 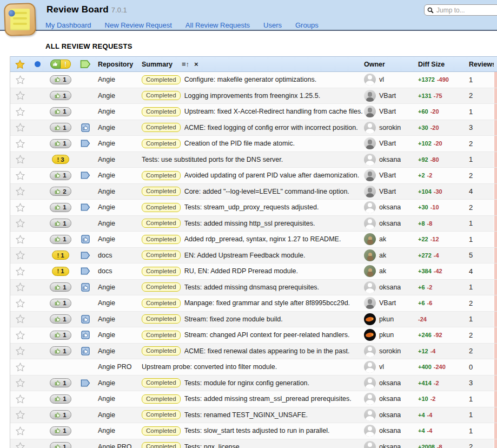 I want to click on review-request-row: 1 ! Angie Completed Tests: renamed TEST_…, so click(x=254, y=416).